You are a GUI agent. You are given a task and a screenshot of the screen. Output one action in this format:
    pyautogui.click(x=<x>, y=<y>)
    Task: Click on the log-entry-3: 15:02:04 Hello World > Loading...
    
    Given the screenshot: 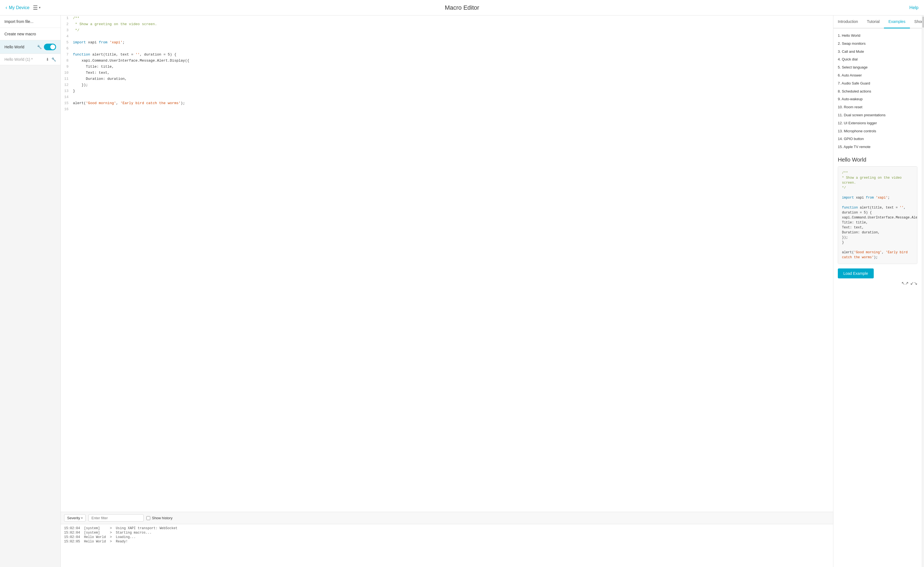 What is the action you would take?
    pyautogui.click(x=447, y=537)
    